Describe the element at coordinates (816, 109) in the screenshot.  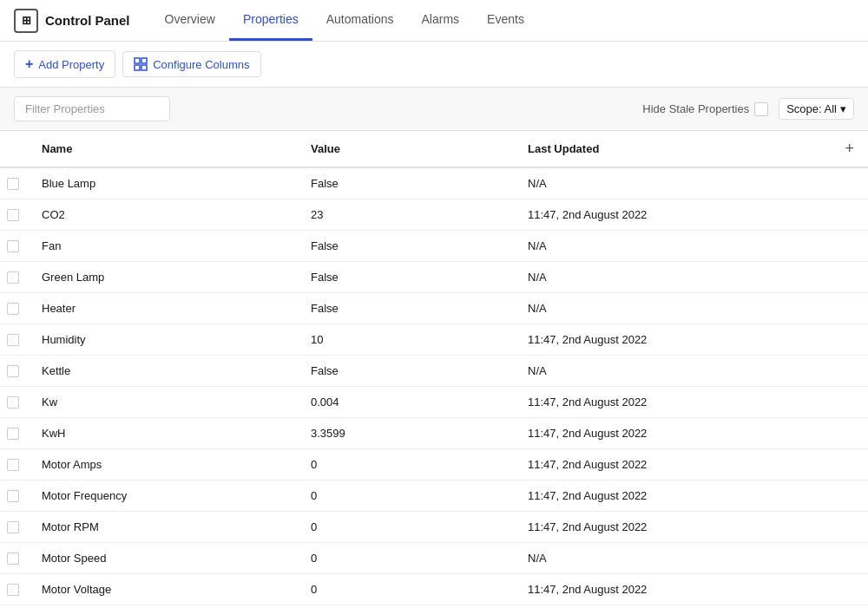
I see `scope-selector: Scope: All ▾` at that location.